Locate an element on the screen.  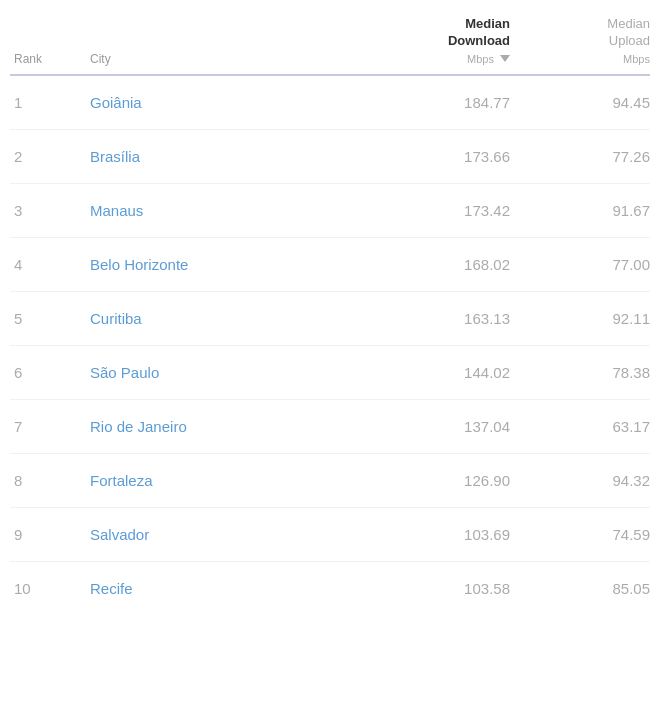
table-row: 3 Manaus 173.42 91.67 is located at coordinates (330, 211).